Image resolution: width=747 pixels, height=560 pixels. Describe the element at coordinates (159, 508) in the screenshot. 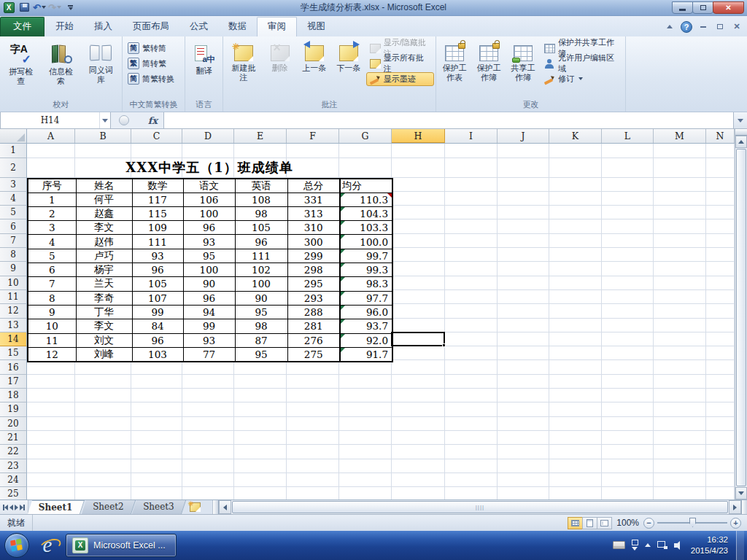

I see `sheet-tab-sheet3: Sheet3` at that location.